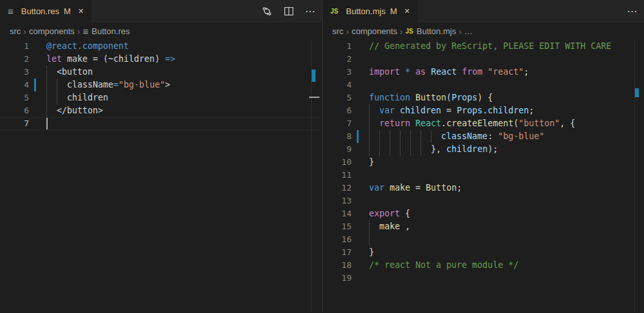  I want to click on token-kw1: function, so click(390, 98).